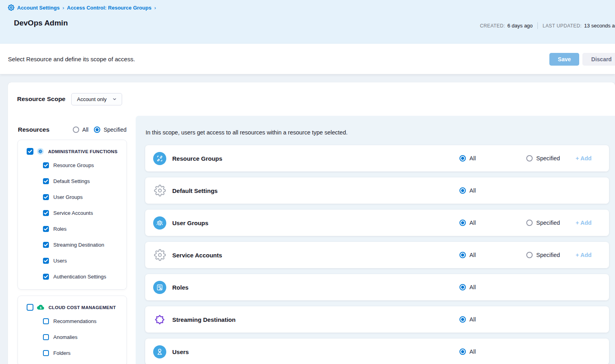  What do you see at coordinates (160, 158) in the screenshot?
I see `resource-groups-icon` at bounding box center [160, 158].